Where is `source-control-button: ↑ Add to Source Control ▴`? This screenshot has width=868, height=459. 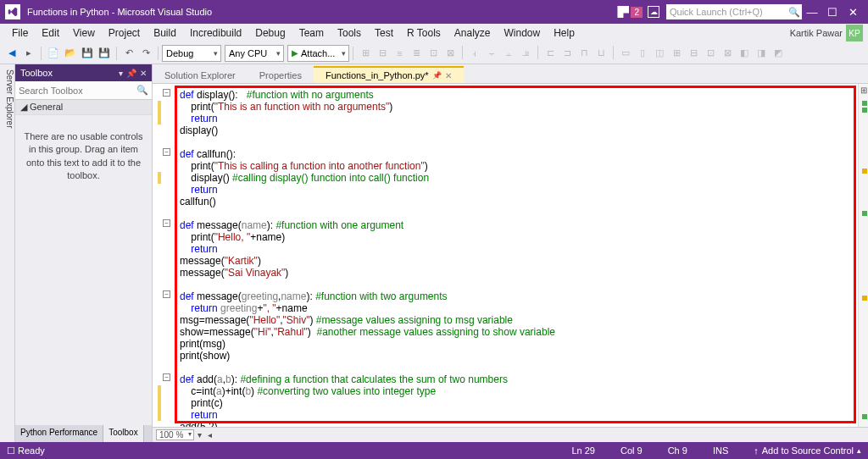
source-control-button: ↑ Add to Source Control ▴ is located at coordinates (807, 451).